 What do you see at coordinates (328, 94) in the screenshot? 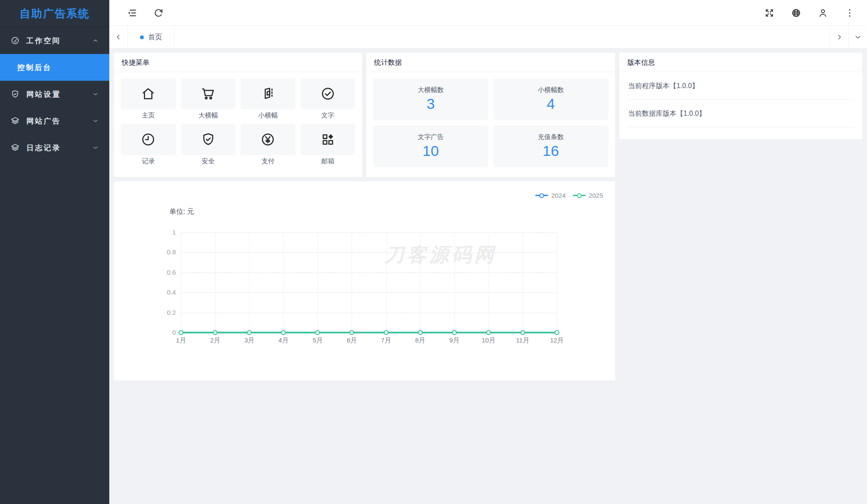
I see `quick-tile-text` at bounding box center [328, 94].